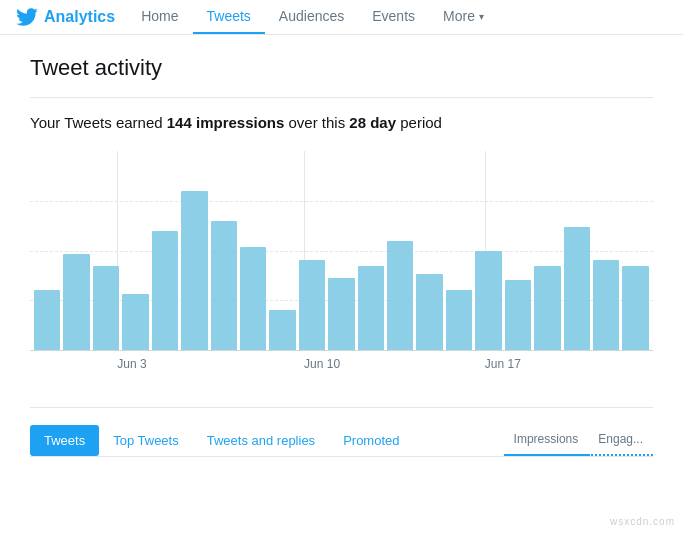 Image resolution: width=683 pixels, height=533 pixels. What do you see at coordinates (503, 364) in the screenshot?
I see `chart-date-label: Jun 17` at bounding box center [503, 364].